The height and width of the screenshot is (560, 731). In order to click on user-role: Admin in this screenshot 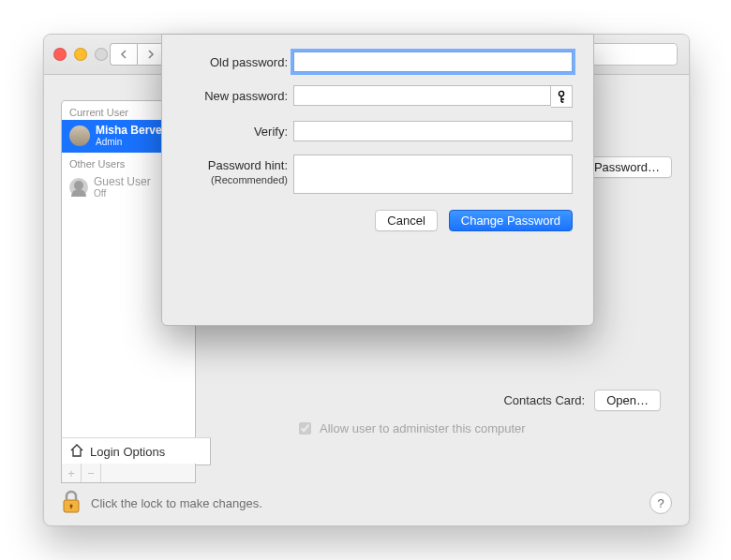, I will do `click(129, 142)`.